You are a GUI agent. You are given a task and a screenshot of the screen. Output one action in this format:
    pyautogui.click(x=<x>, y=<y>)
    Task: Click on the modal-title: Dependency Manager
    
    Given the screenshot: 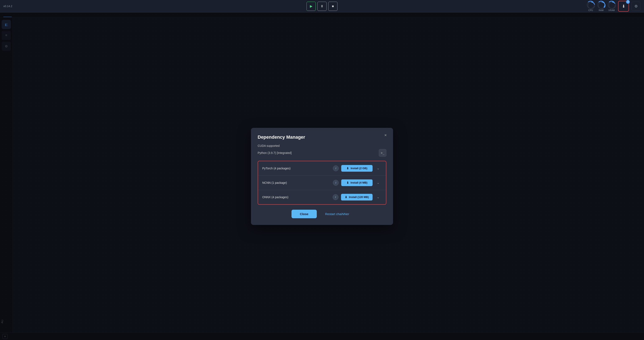 What is the action you would take?
    pyautogui.click(x=322, y=137)
    